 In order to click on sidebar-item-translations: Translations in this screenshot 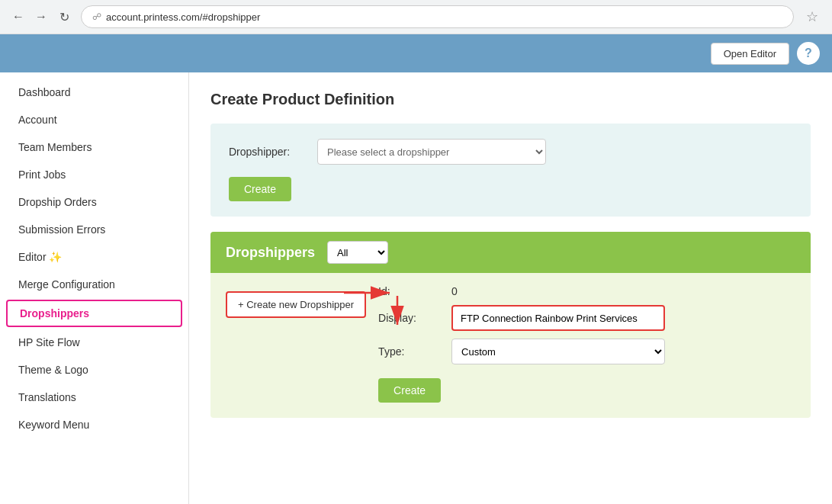, I will do `click(95, 397)`.